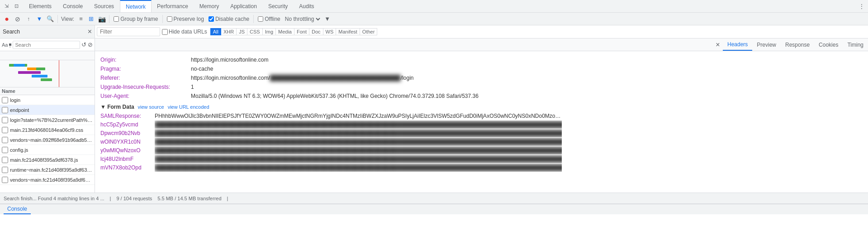 The height and width of the screenshot is (227, 868). Describe the element at coordinates (358, 116) in the screenshot. I see `saml-value: PHhhbWwwOlJlc3BvbnNlIElEPSJfYTE0ZWY0OWZm…` at that location.